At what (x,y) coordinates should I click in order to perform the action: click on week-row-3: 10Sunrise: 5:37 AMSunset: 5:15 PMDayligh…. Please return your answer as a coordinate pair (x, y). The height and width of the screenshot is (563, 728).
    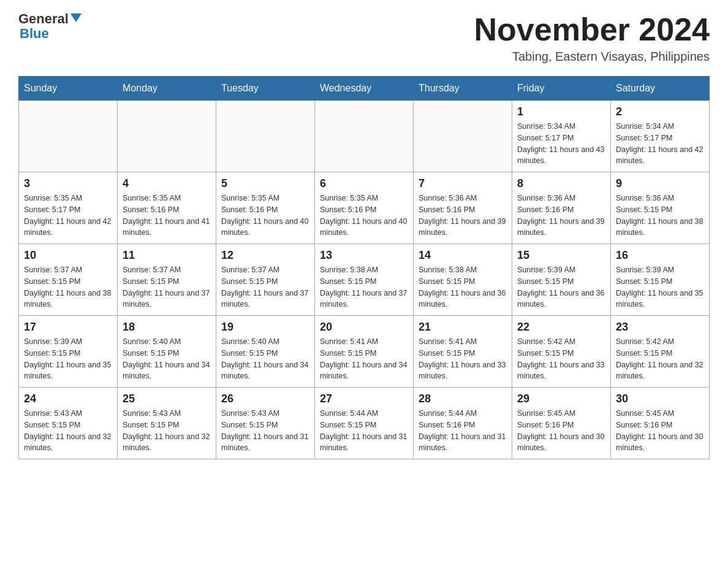
    Looking at the image, I should click on (364, 280).